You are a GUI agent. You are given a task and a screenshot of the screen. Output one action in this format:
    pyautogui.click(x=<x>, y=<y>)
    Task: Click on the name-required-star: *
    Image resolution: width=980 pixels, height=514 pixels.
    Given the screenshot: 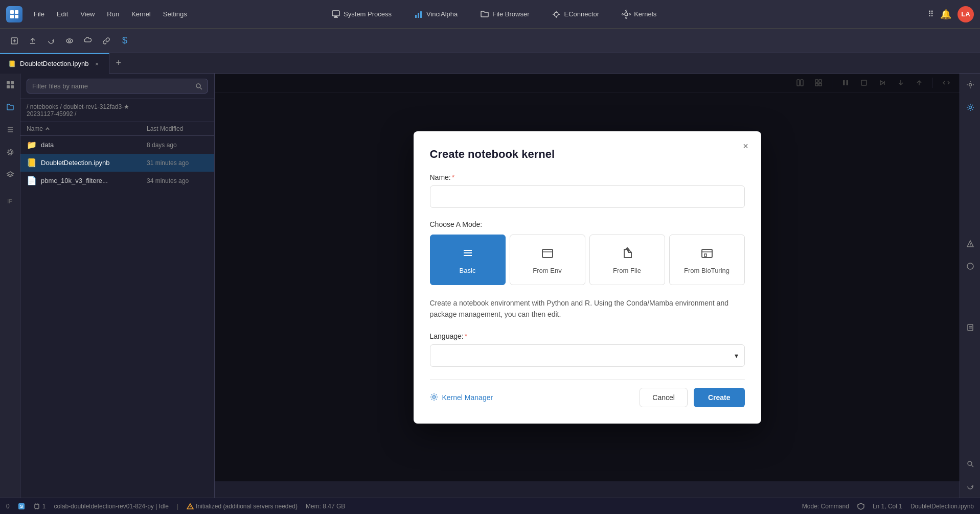 What is the action you would take?
    pyautogui.click(x=453, y=177)
    